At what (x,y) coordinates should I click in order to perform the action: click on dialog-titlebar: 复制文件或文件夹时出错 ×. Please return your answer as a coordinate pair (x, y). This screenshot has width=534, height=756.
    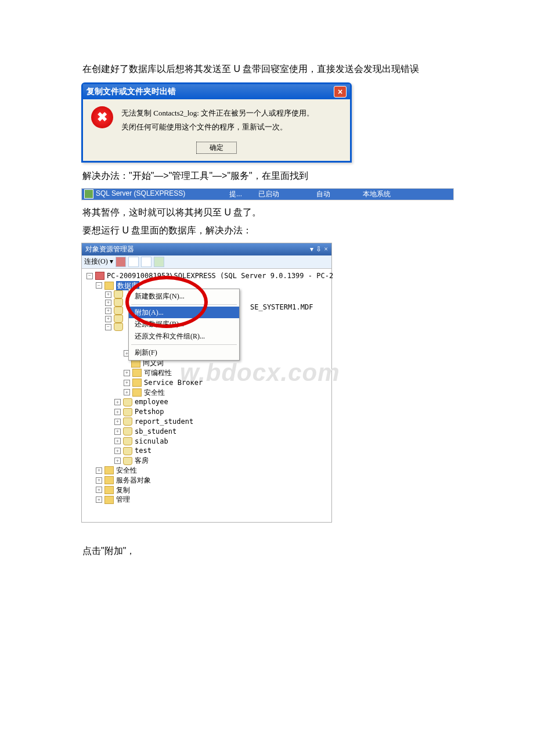
    Looking at the image, I should click on (217, 92).